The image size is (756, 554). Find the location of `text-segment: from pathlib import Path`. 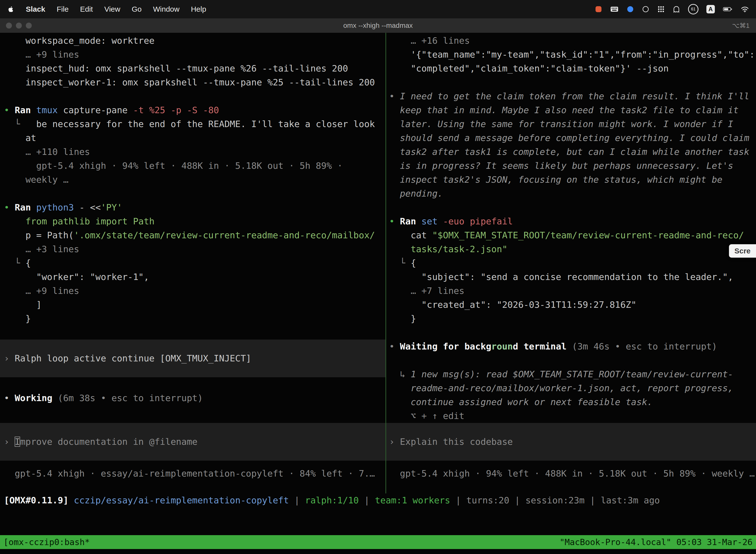

text-segment: from pathlib import Path is located at coordinates (79, 221).